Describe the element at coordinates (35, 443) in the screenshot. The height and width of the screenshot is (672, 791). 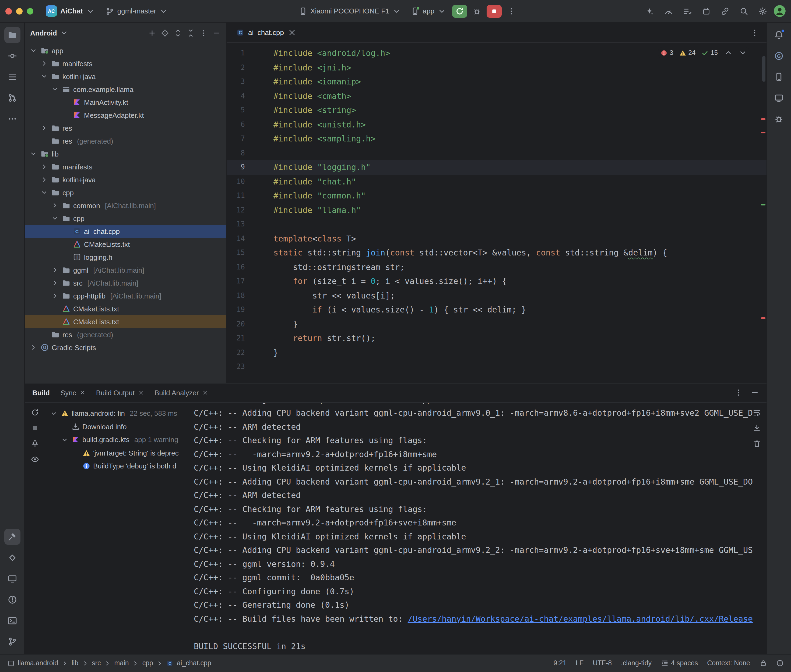
I see `pin-tab-icon` at that location.